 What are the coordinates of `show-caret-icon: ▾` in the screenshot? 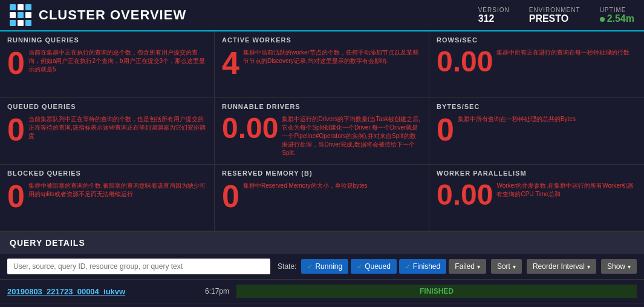 It's located at (629, 266).